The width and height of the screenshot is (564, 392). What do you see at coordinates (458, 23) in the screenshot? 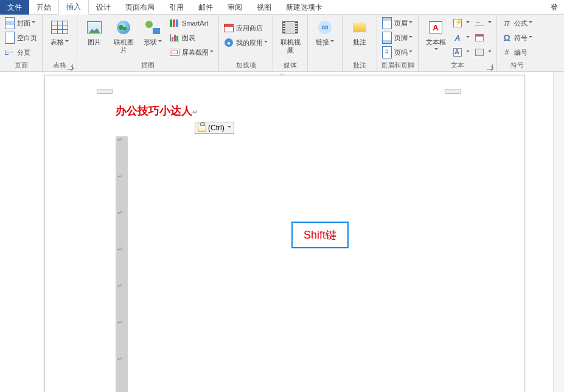
I see `quick-parts-icon` at bounding box center [458, 23].